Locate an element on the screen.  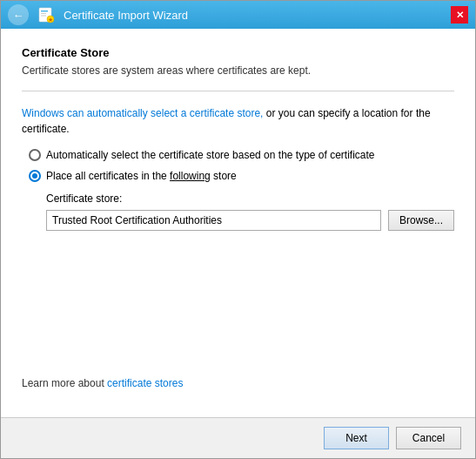
store-section: Certificate store: Browse... is located at coordinates (251, 212).